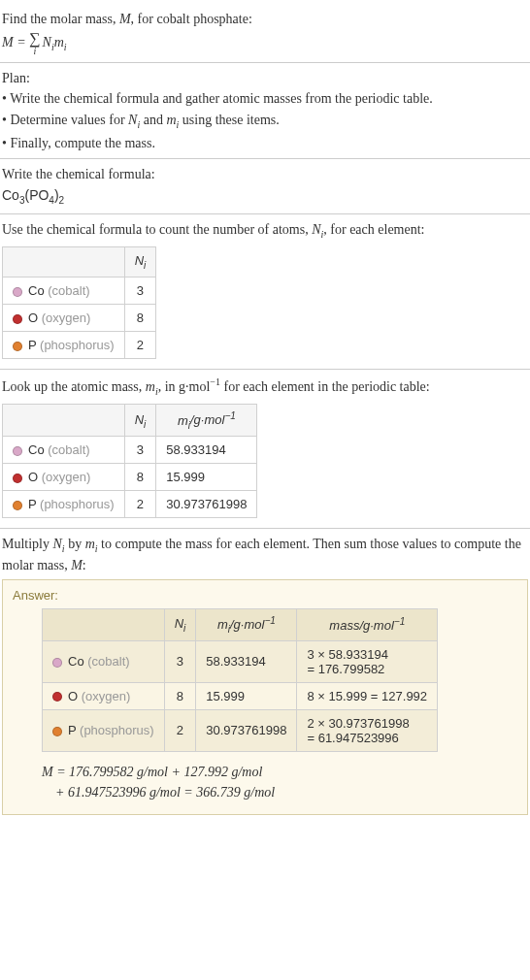 The width and height of the screenshot is (530, 980). Describe the element at coordinates (241, 662) in the screenshot. I see `table-row: Co (cobalt) 3 58.933194 3 × 58.933194= 1…` at that location.